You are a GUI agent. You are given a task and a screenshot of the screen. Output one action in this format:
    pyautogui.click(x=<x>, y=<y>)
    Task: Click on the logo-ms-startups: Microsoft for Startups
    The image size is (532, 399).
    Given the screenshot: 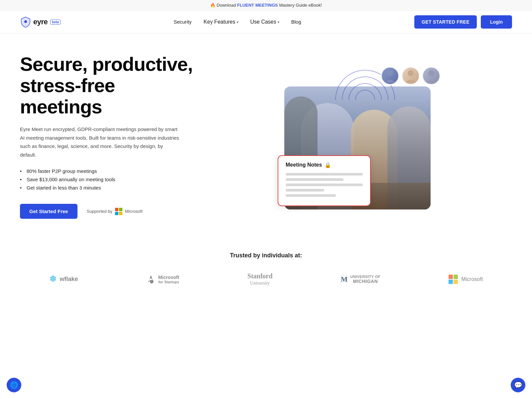 What is the action you would take?
    pyautogui.click(x=163, y=279)
    